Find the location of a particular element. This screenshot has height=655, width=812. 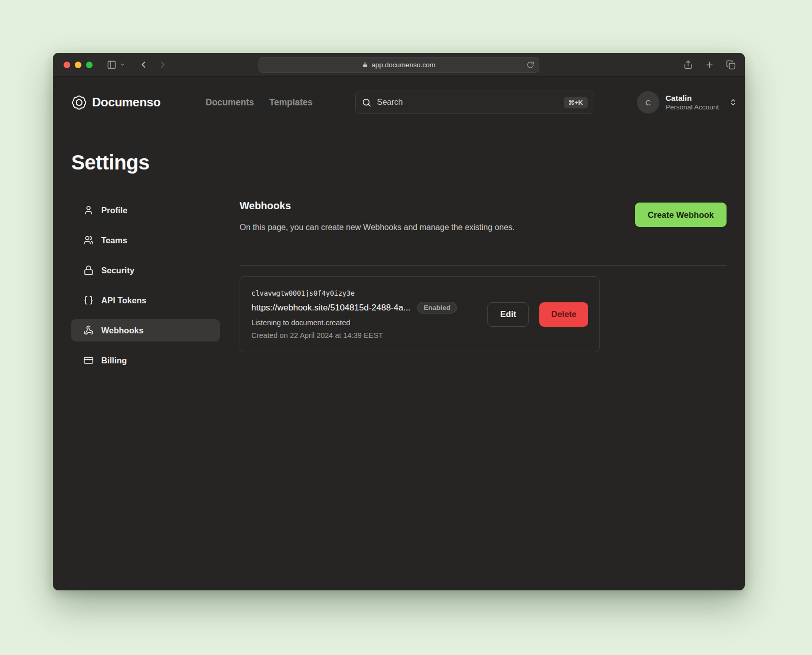

page-title: Settings is located at coordinates (110, 163).